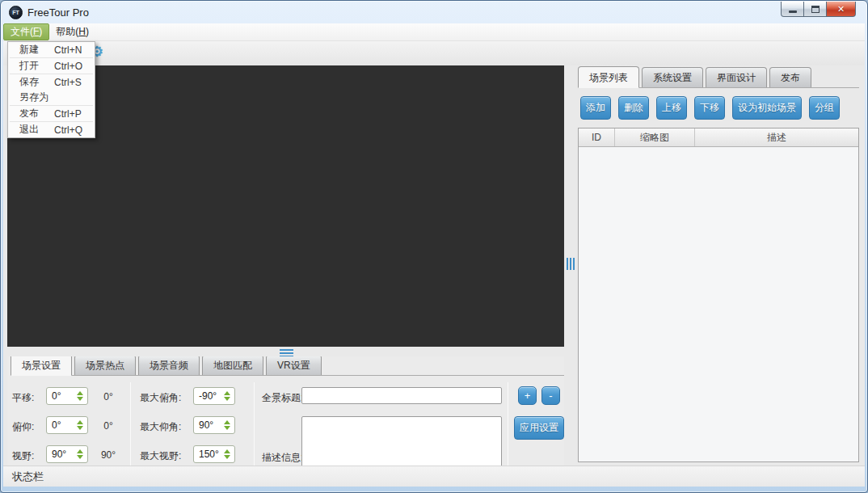 This screenshot has height=493, width=868. What do you see at coordinates (214, 454) in the screenshot?
I see `max-fov-stepper: 150°` at bounding box center [214, 454].